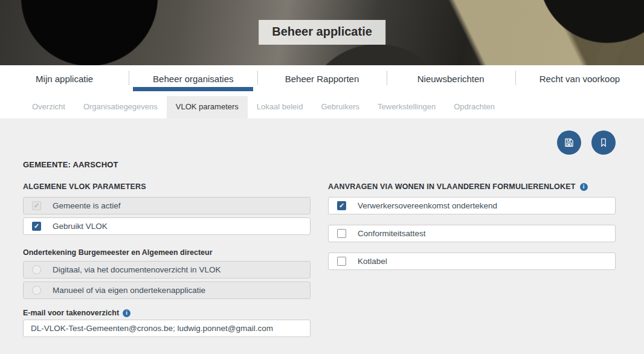  I want to click on checkbox-row-gemeente-is-actief: Gemeente is actief, so click(167, 205).